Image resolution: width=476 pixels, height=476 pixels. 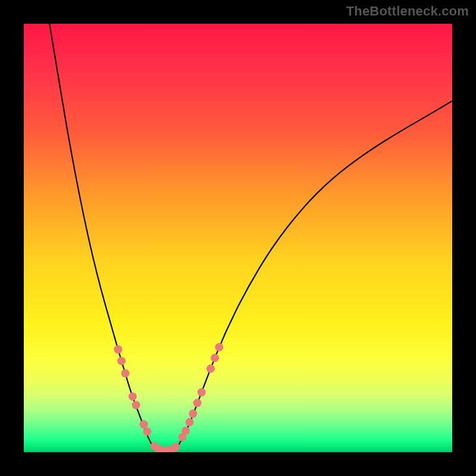 What do you see at coordinates (408, 11) in the screenshot?
I see `watermark-text: TheBottleneck.com` at bounding box center [408, 11].